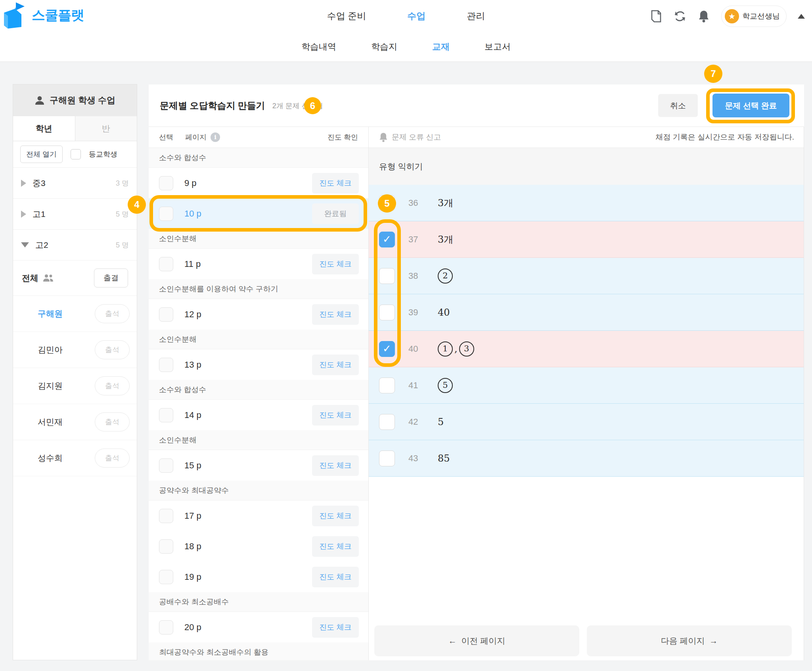 The height and width of the screenshot is (671, 812). What do you see at coordinates (725, 137) in the screenshot?
I see `autosave-note: 채점 기록은 실시간으로 자동 저장됩니다.` at bounding box center [725, 137].